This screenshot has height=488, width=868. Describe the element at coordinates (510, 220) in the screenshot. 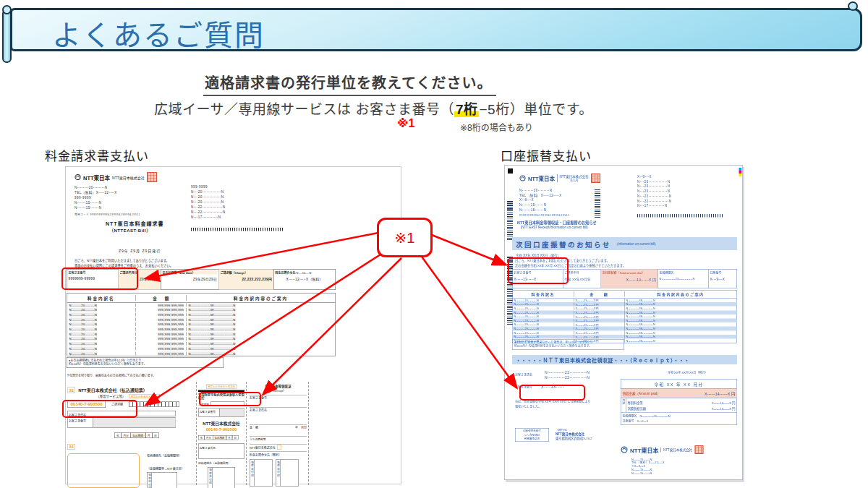

I see `side-barcode` at that location.